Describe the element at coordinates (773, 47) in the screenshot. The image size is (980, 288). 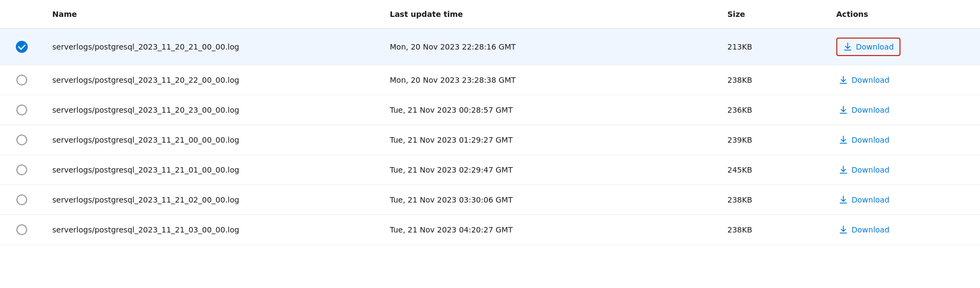
I see `size-cell: 213KB` at that location.